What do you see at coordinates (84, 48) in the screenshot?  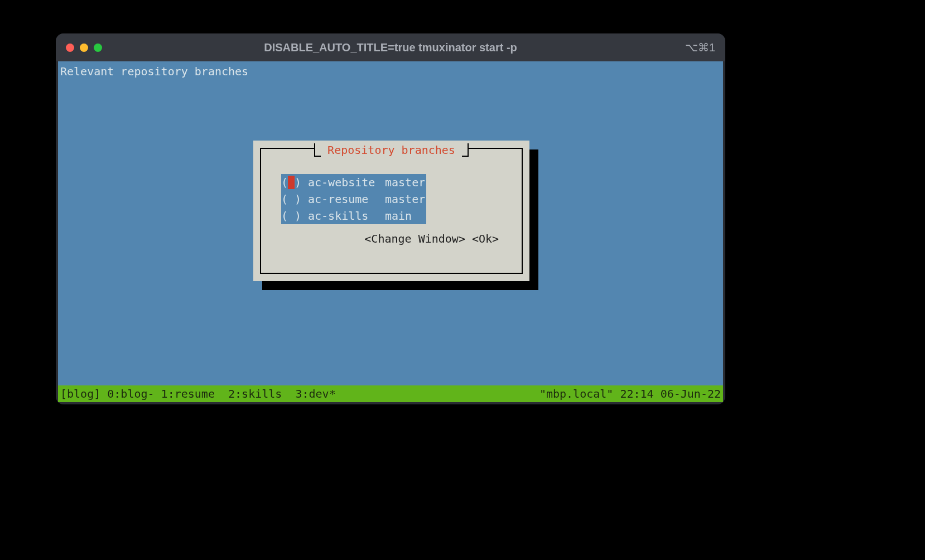 I see `minimize-icon` at bounding box center [84, 48].